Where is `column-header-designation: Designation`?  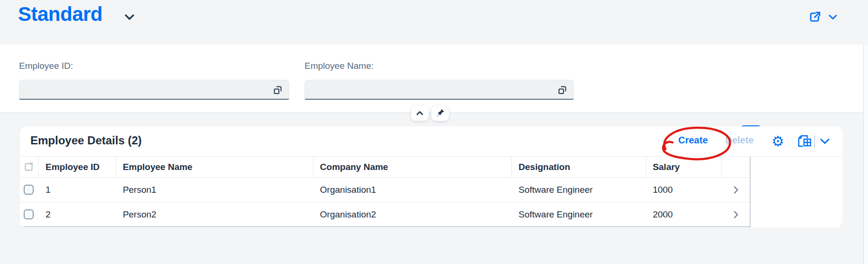 column-header-designation: Designation is located at coordinates (579, 167).